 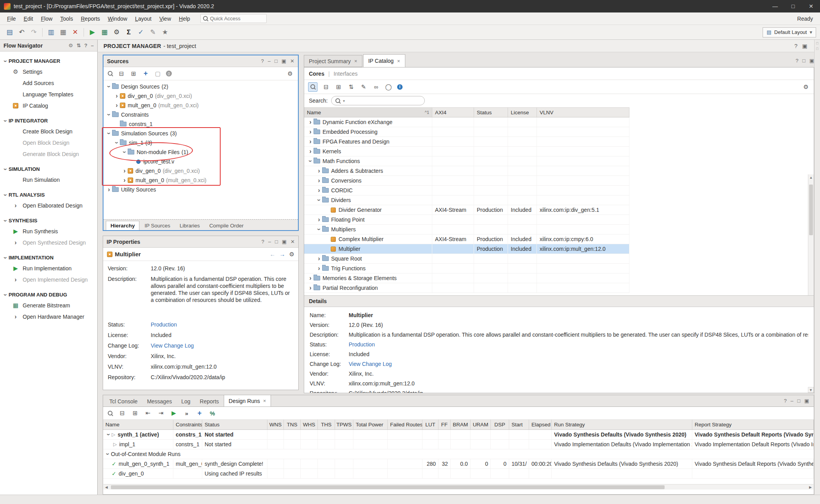 What do you see at coordinates (48, 143) in the screenshot?
I see `nav-item-open-block-design: Open Block Design` at bounding box center [48, 143].